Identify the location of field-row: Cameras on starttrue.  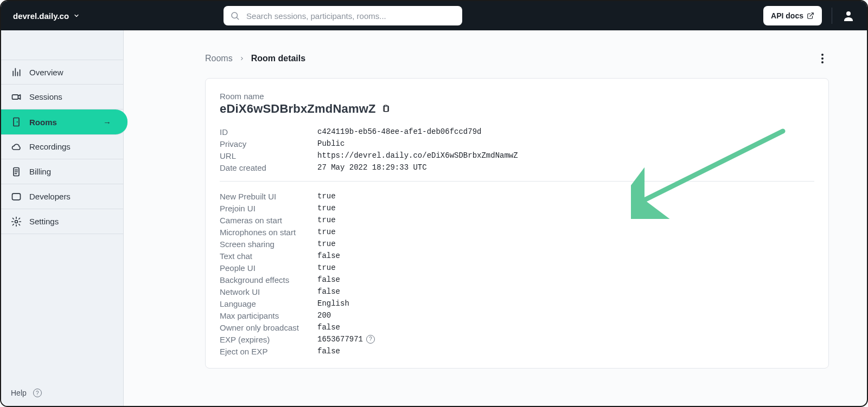
(517, 220).